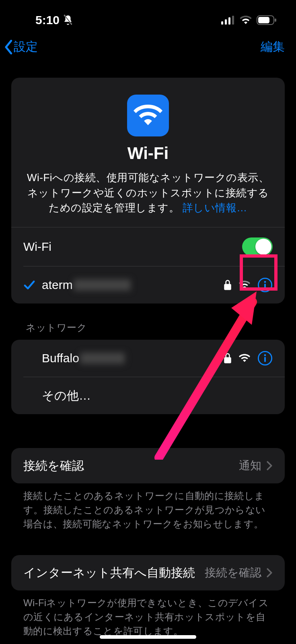 This screenshot has height=644, width=296. Describe the element at coordinates (249, 20) in the screenshot. I see `status-right` at that location.